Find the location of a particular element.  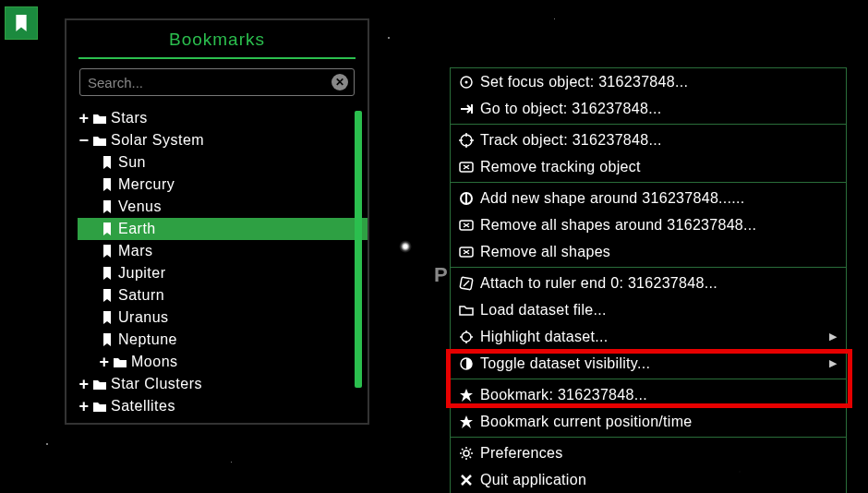

menu-item: Remove all shapes is located at coordinates (648, 251).